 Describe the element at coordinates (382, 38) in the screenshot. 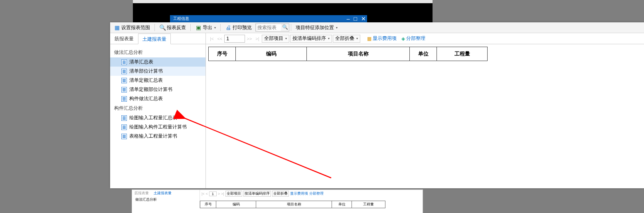

I see `show-fee-items-link: ▦ 显示费用项` at that location.